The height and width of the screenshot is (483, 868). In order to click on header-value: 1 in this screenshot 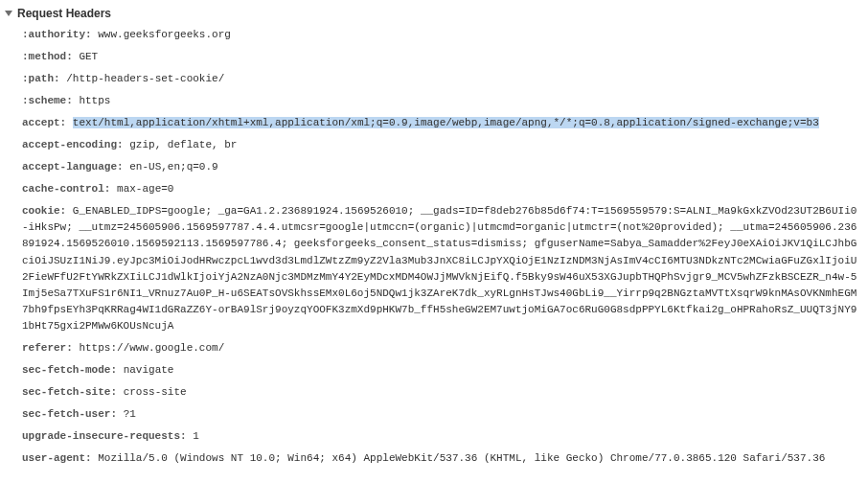, I will do `click(195, 436)`.